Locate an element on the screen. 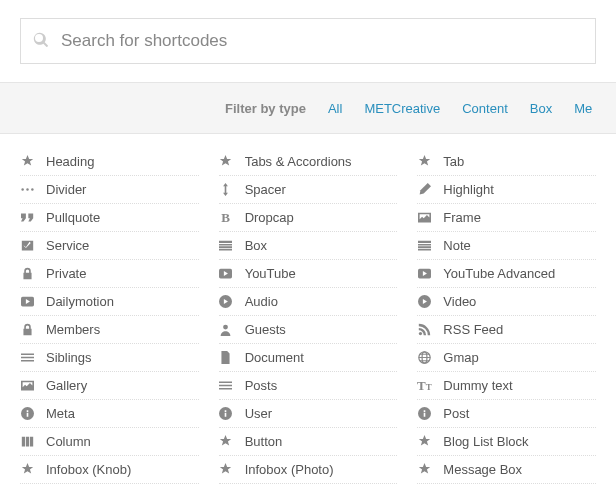 The image size is (616, 500). shortcode-item: Heading is located at coordinates (110, 162).